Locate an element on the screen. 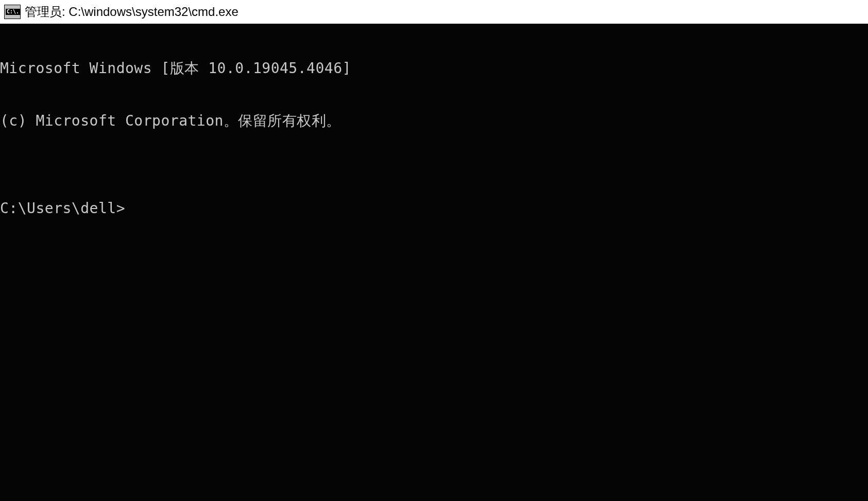  terminal-prompt: C:\Users\dell> is located at coordinates (63, 209).